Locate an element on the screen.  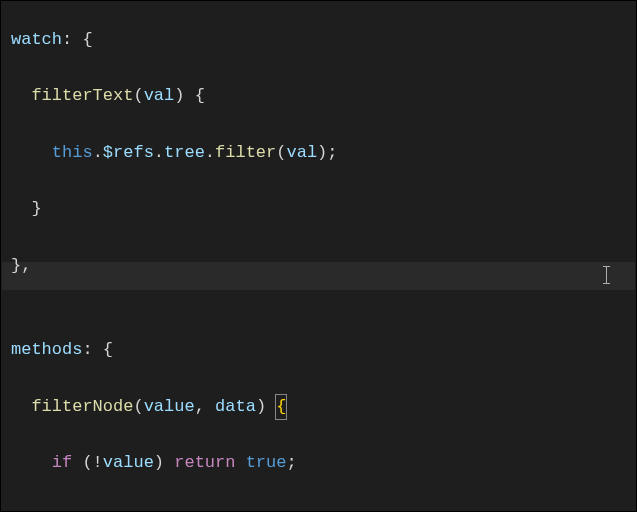
code-token: if is located at coordinates (62, 462).